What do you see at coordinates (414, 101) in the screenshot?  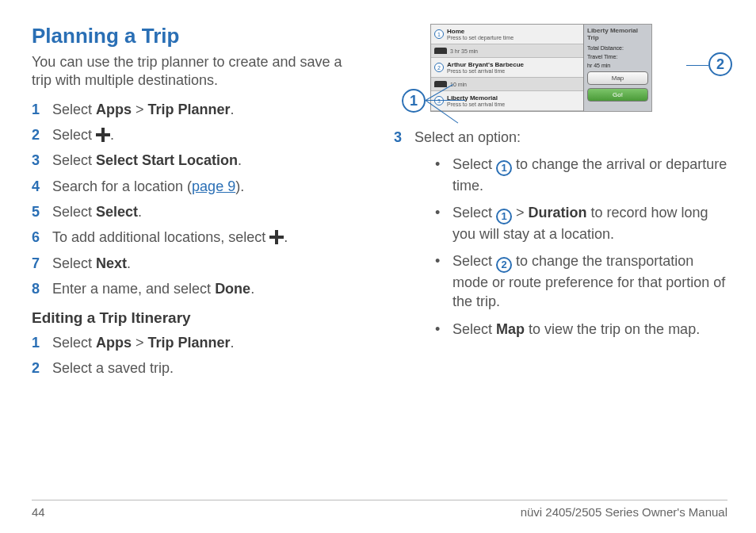 I see `callout-1: 1` at bounding box center [414, 101].